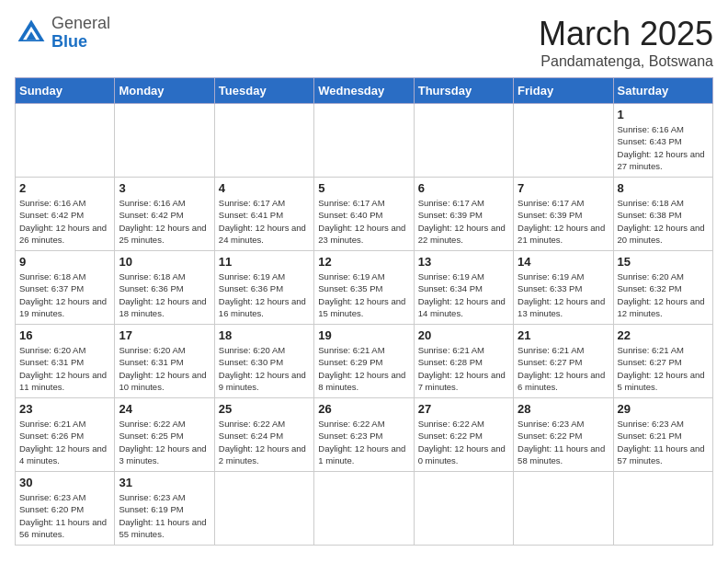 This screenshot has height=563, width=728. Describe the element at coordinates (64, 442) in the screenshot. I see `day-info: Sunrise: 6:21 AM Sunset: 6:26 PM Dayligh…` at that location.